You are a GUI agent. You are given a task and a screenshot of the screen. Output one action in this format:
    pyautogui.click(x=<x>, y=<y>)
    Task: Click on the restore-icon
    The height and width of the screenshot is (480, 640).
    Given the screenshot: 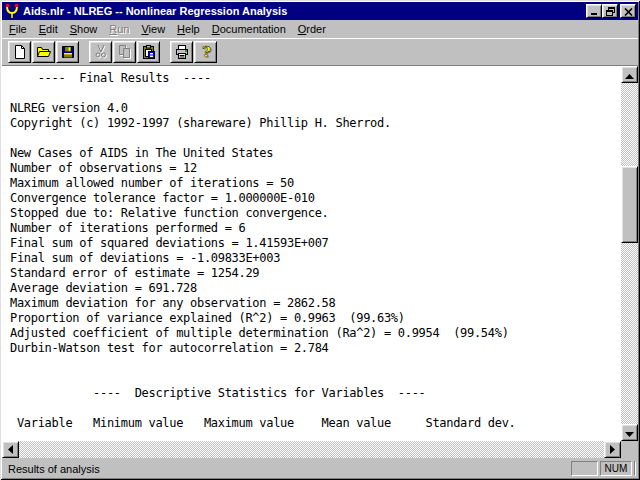 What is the action you would take?
    pyautogui.click(x=610, y=12)
    